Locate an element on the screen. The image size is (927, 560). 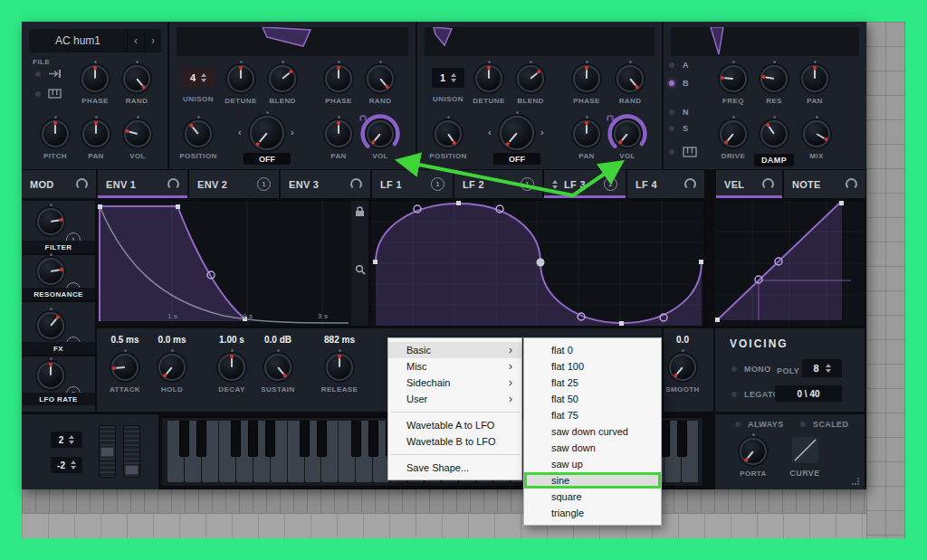
menu-item-sidechain: Sidechain› is located at coordinates (454, 383).